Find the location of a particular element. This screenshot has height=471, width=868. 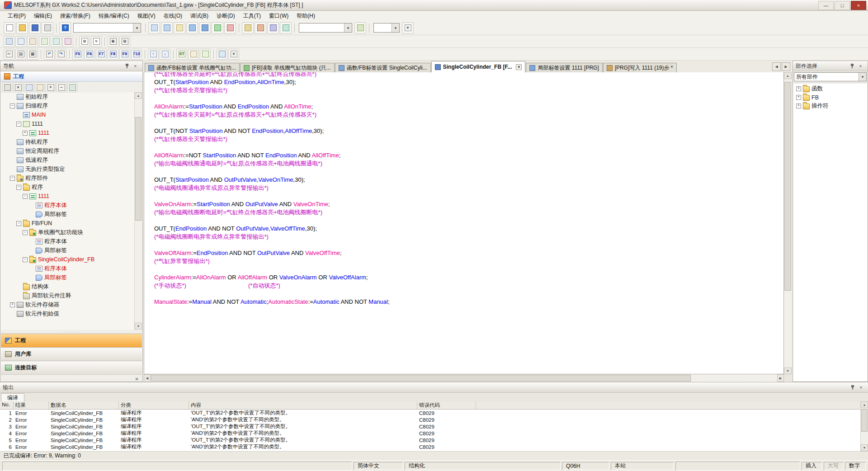

tree-item-程序部件: −程序部件 is located at coordinates (68, 178).